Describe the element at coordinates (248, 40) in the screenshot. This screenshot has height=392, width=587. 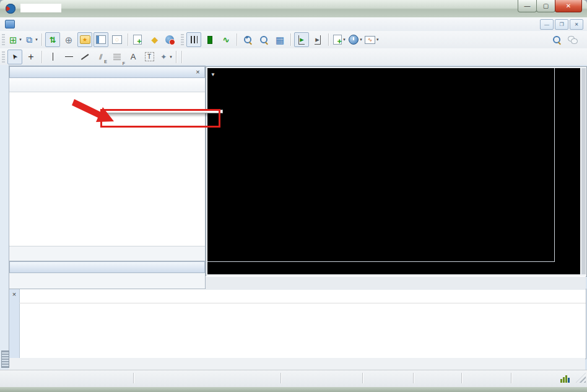
I see `zoom-in-button: +` at that location.